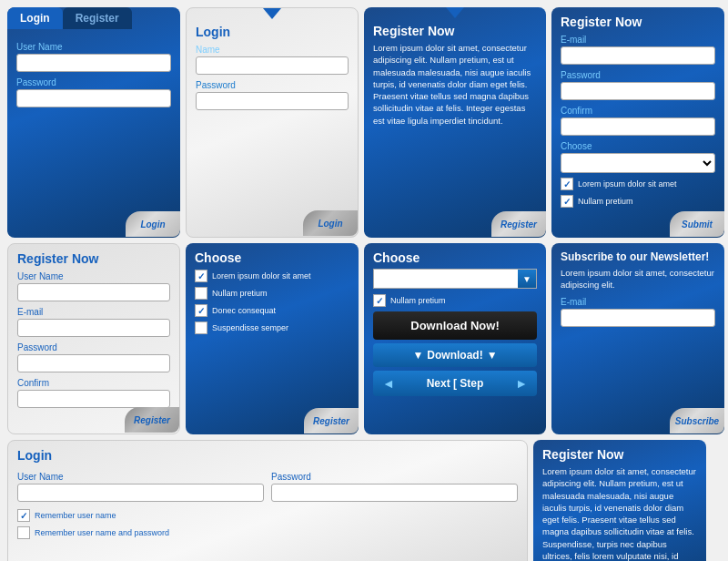 The image size is (728, 561). Describe the element at coordinates (455, 301) in the screenshot. I see `check-row-1: Nullam pretium` at that location.